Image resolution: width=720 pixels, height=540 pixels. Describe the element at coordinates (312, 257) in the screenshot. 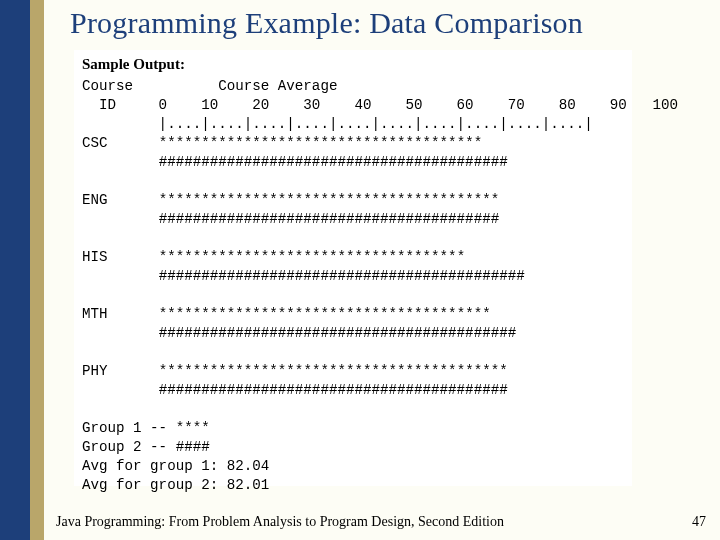

I see `row-bar1: ************************************` at that location.